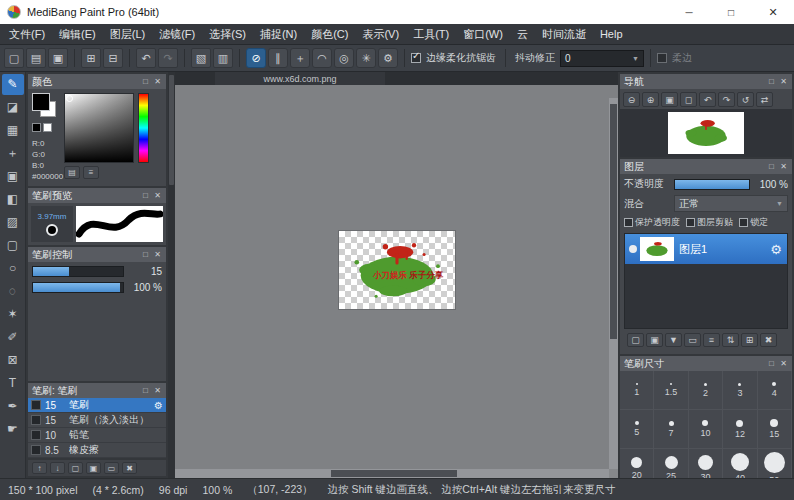 This screenshot has height=500, width=794. I want to click on layer-menu-icon: ▼, so click(674, 340).